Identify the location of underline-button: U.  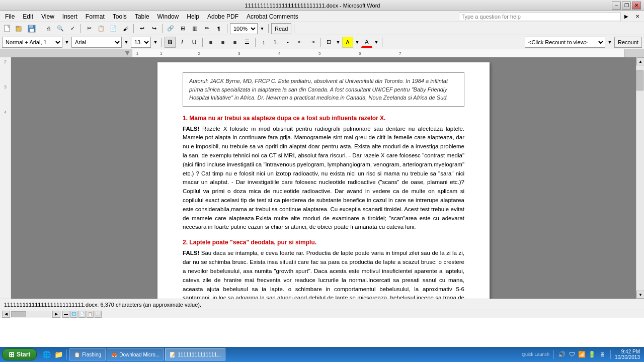
(194, 42).